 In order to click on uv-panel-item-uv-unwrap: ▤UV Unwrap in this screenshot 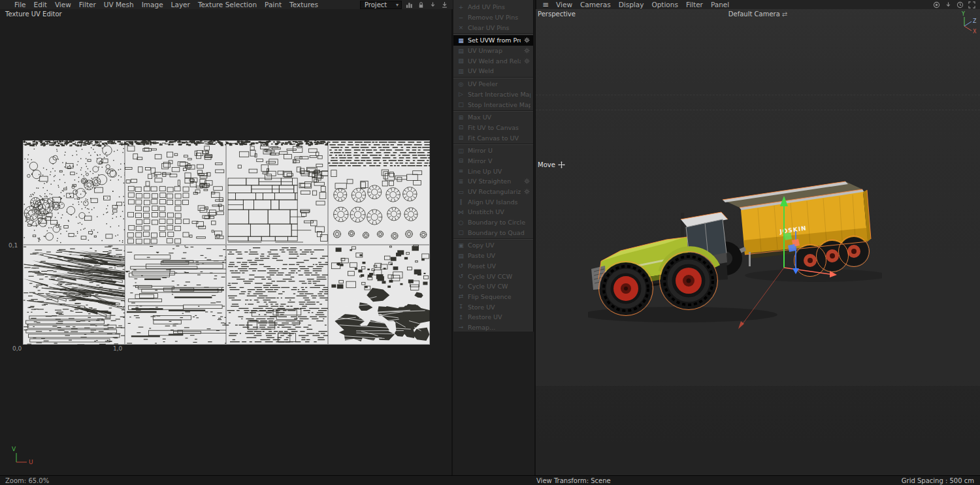, I will do `click(493, 51)`.